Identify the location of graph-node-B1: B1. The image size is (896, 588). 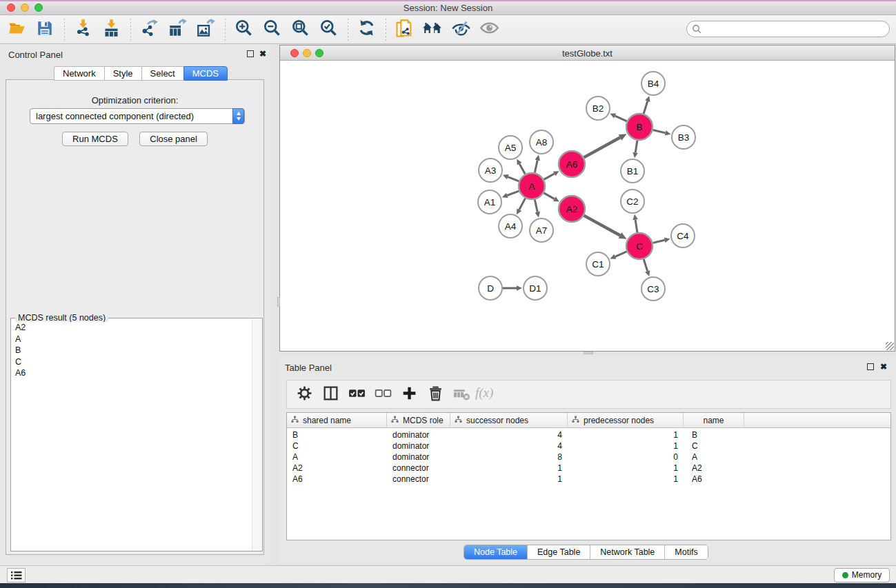
(633, 171).